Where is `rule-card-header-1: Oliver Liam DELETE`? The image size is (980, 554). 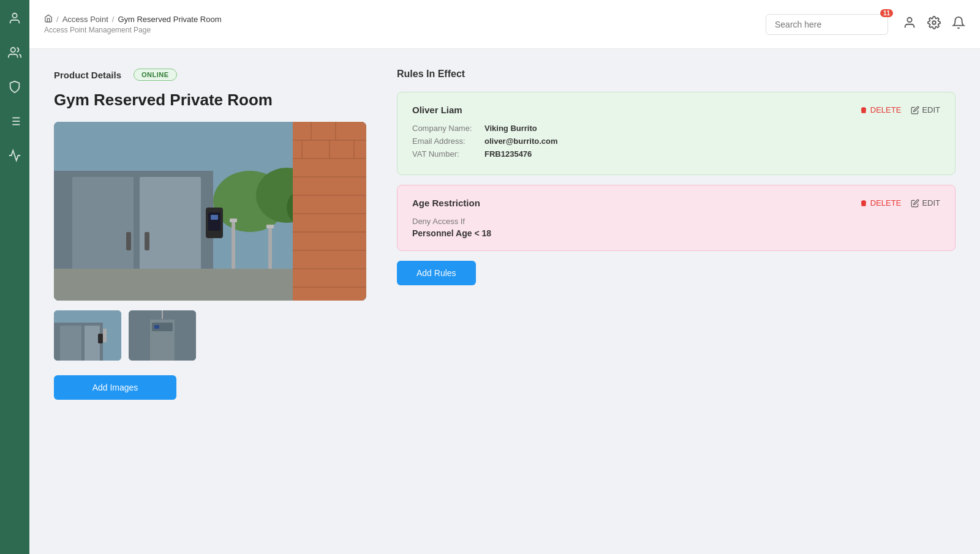
rule-card-header-1: Oliver Liam DELETE is located at coordinates (676, 110).